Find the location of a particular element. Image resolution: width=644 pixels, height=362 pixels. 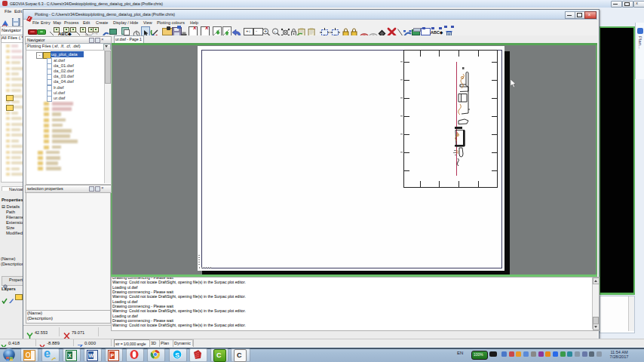

svg-text: S is located at coordinates (177, 355).